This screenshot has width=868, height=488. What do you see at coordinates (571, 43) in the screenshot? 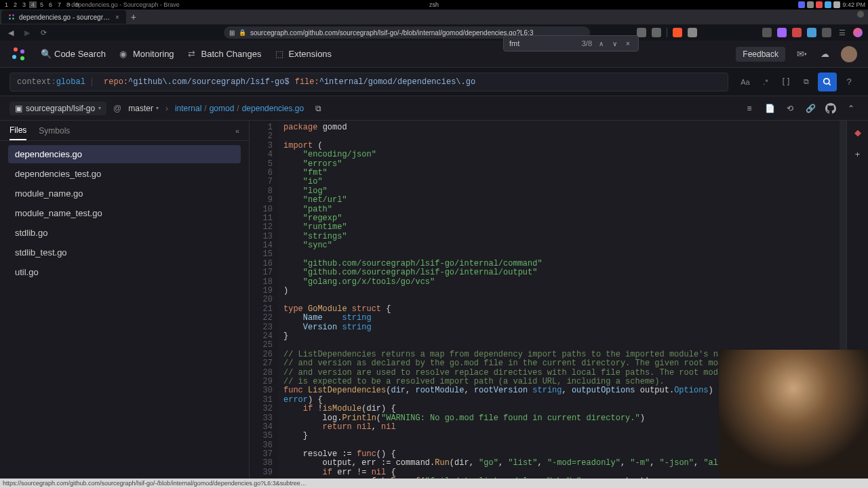
I see `find-in-page-bar: fmt 3/8 ∧ ∨ ×` at bounding box center [571, 43].